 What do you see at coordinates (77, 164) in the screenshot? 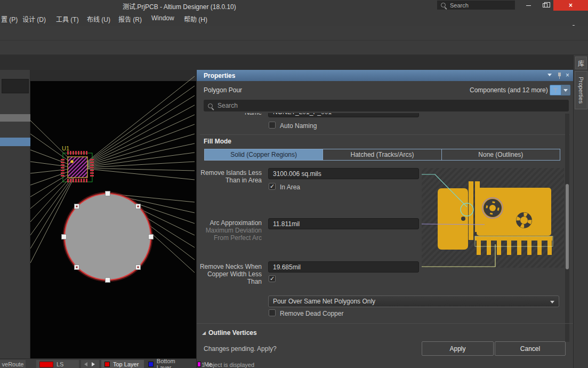
I see `component-u1: U1` at bounding box center [77, 164].